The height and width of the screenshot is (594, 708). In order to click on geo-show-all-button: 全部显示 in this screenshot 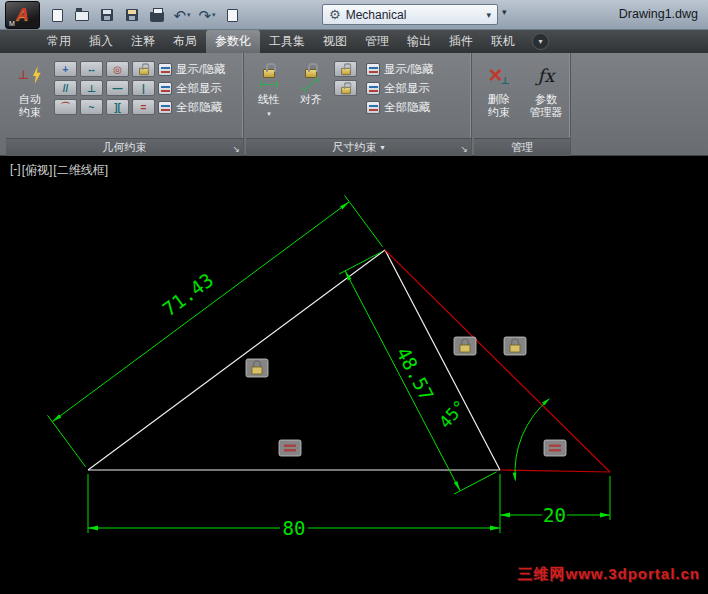, I will do `click(192, 88)`.